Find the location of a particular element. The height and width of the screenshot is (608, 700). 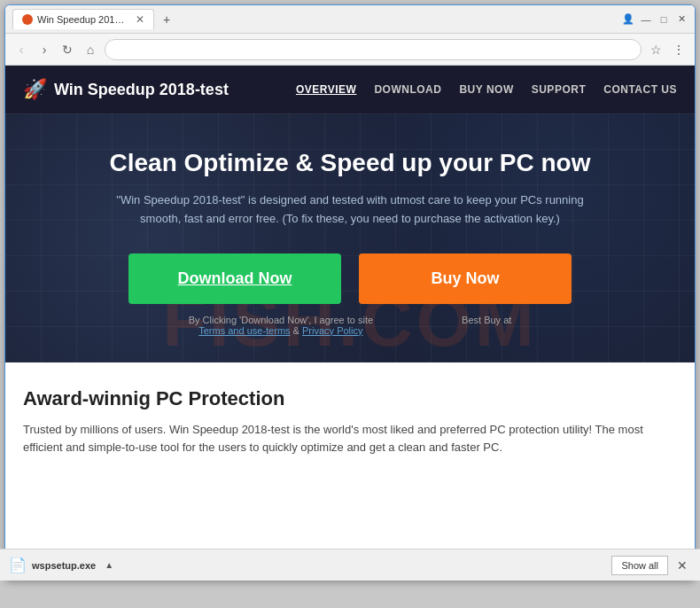

nav-support: SUPPORT is located at coordinates (559, 90).